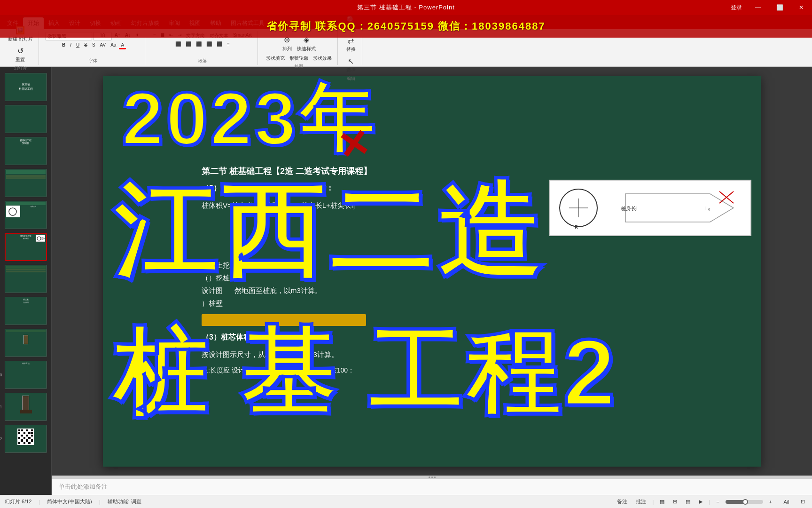 The height and width of the screenshot is (508, 812). I want to click on edit-group-label: 编辑, so click(351, 79).